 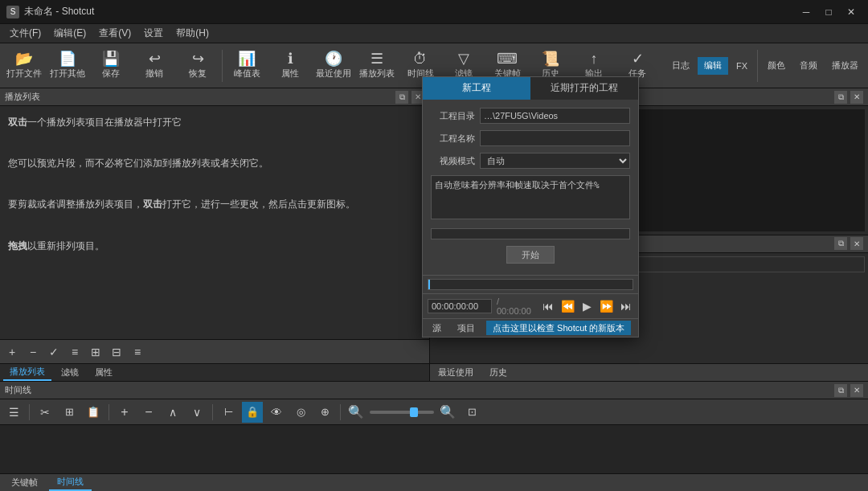 What do you see at coordinates (456, 373) in the screenshot?
I see `recent-tab: 最近使用` at bounding box center [456, 373].